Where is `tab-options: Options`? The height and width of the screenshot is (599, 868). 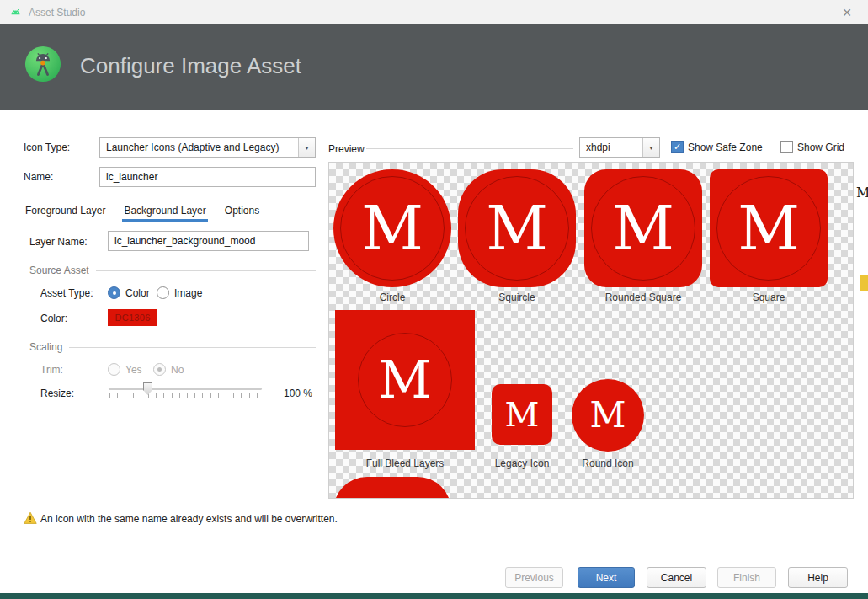 tab-options: Options is located at coordinates (242, 211).